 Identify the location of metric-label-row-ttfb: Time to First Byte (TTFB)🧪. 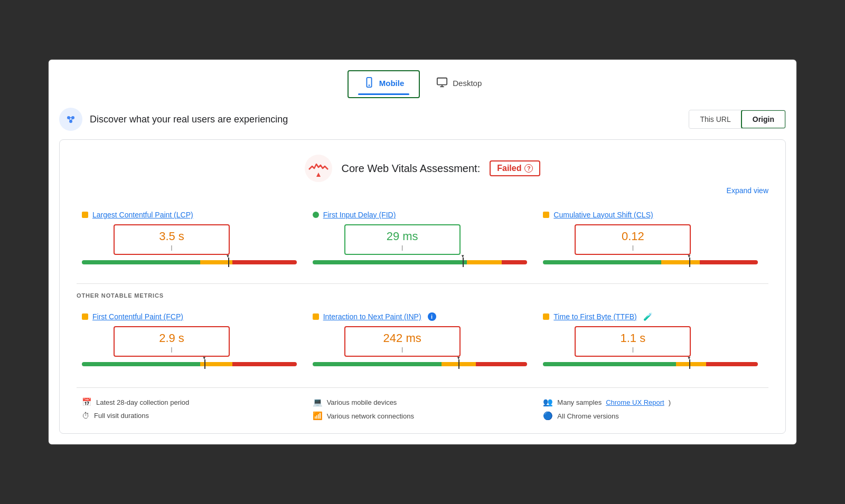
(651, 317).